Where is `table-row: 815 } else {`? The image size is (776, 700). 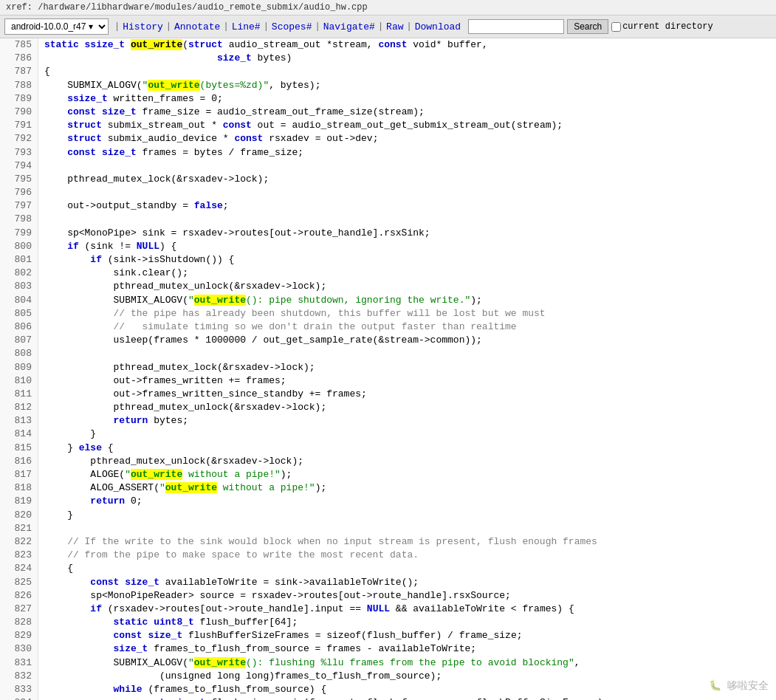
table-row: 815 } else { is located at coordinates (388, 448).